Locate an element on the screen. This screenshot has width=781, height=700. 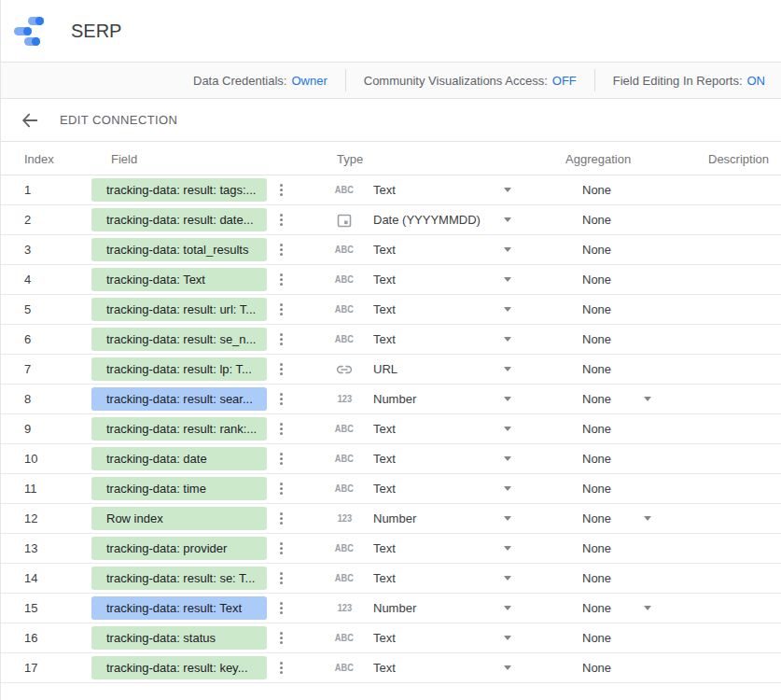
field-name-chip: tracking-data: provider is located at coordinates (179, 549).